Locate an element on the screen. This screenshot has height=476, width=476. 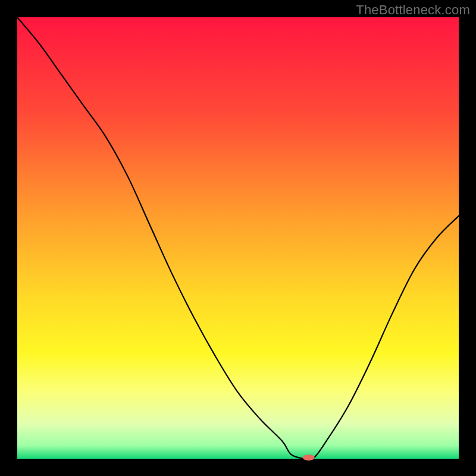
watermark-text: TheBottleneck.com is located at coordinates (413, 10).